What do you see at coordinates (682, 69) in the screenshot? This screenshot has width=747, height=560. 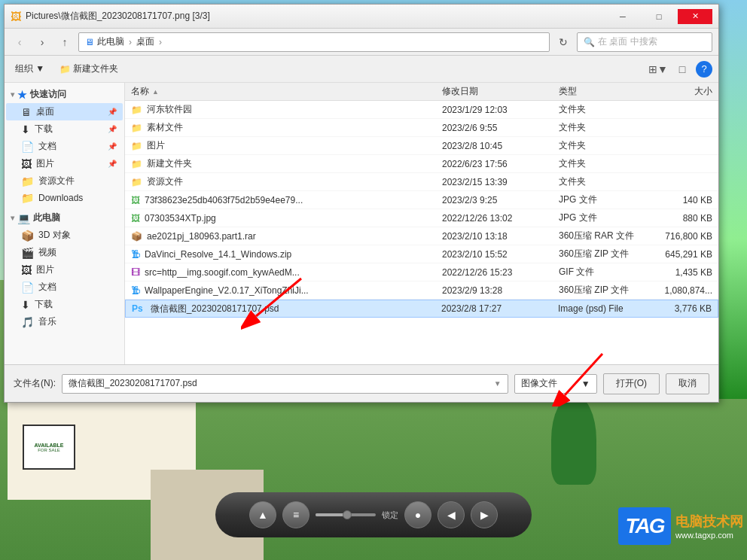 I see `view-pane-button: □` at bounding box center [682, 69].